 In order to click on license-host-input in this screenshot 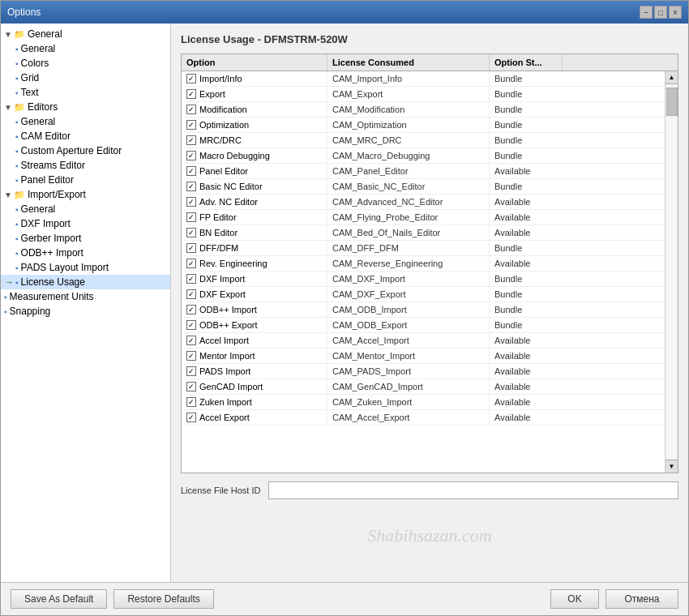, I will do `click(473, 490)`.